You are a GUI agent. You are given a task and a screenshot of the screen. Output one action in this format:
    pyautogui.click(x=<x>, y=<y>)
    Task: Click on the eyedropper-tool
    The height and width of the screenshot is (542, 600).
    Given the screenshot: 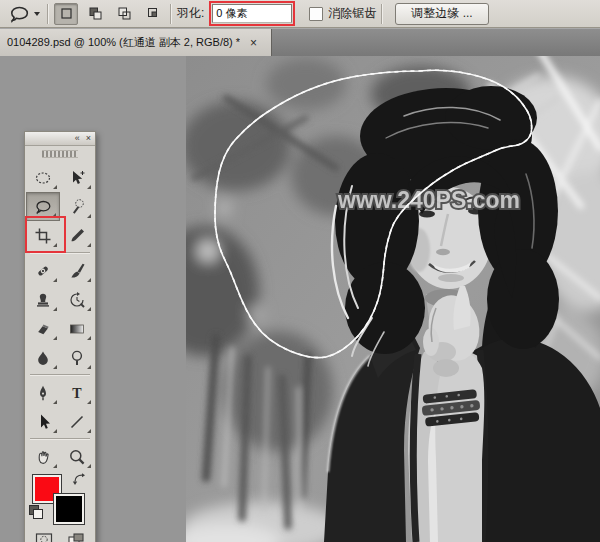 What is the action you would take?
    pyautogui.click(x=77, y=236)
    